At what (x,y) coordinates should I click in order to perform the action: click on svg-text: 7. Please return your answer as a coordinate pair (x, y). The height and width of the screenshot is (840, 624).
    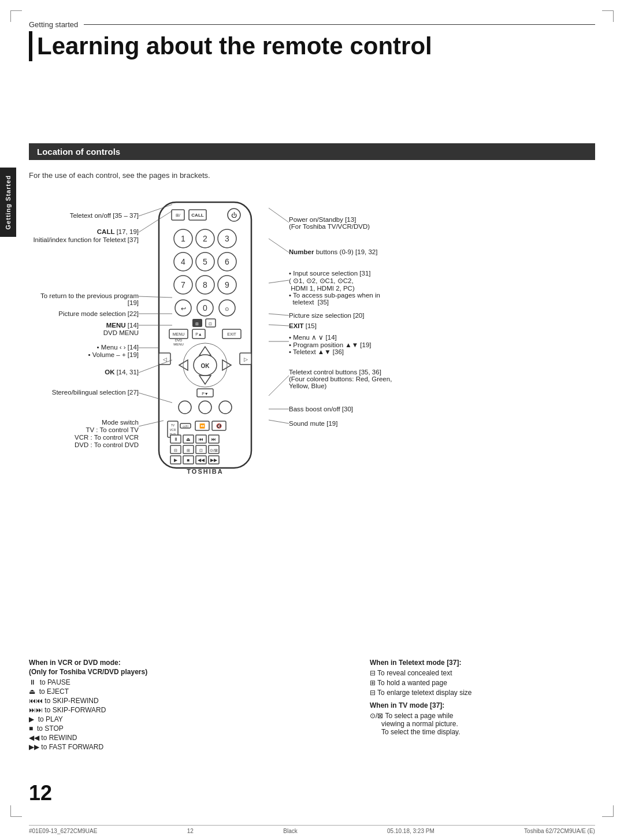
    Looking at the image, I should click on (183, 285).